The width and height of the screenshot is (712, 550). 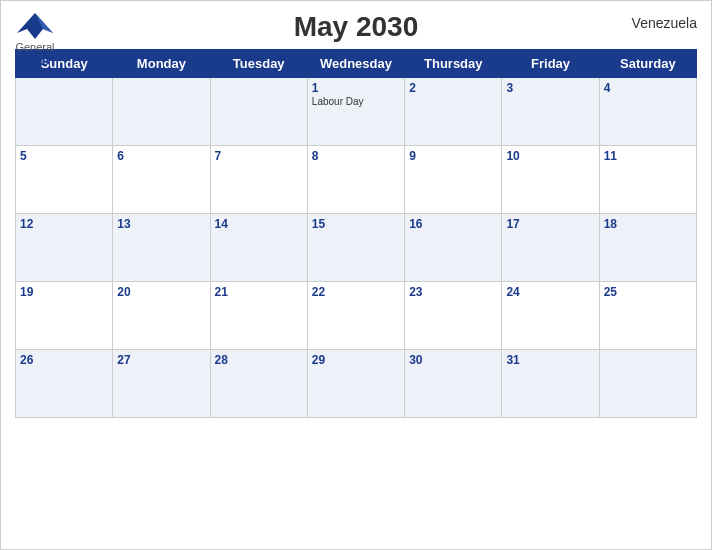 I want to click on day-number: 4, so click(x=648, y=88).